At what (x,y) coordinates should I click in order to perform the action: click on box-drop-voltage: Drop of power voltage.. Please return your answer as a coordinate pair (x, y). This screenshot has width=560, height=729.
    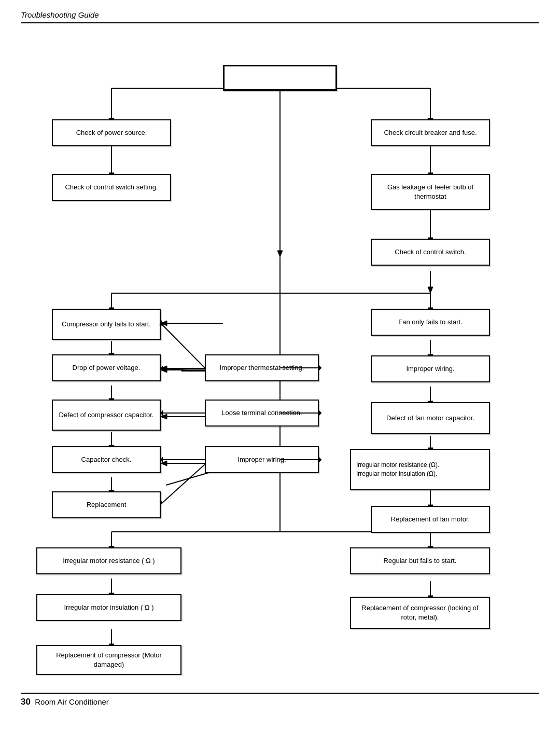
    Looking at the image, I should click on (106, 368).